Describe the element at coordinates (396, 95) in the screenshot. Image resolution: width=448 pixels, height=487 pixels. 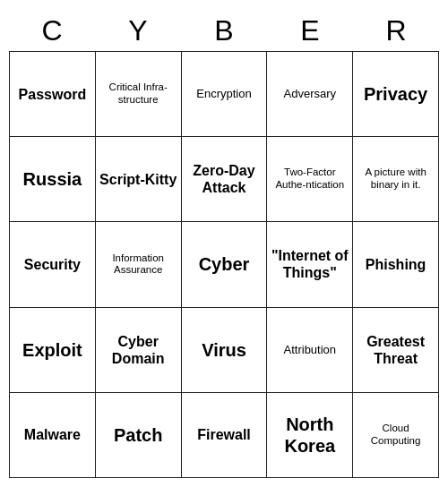
I see `cell-0-4: Privacy` at that location.